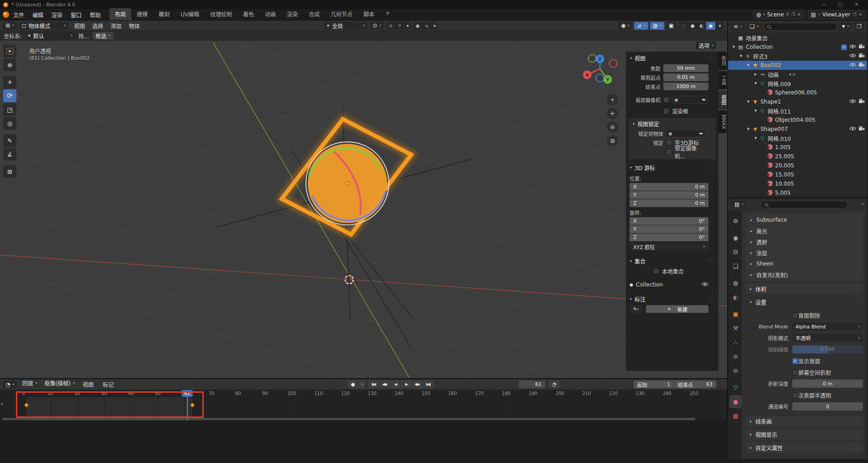 This screenshot has width=868, height=463. Describe the element at coordinates (694, 393) in the screenshot. I see `frame-tick-250: 250` at that location.